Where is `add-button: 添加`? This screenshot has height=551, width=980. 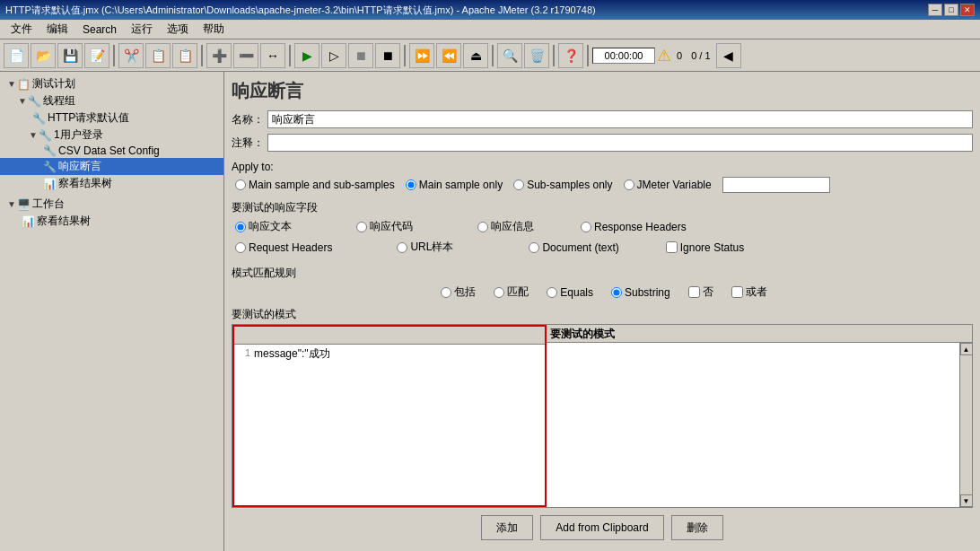
add-button: 添加 is located at coordinates (507, 528).